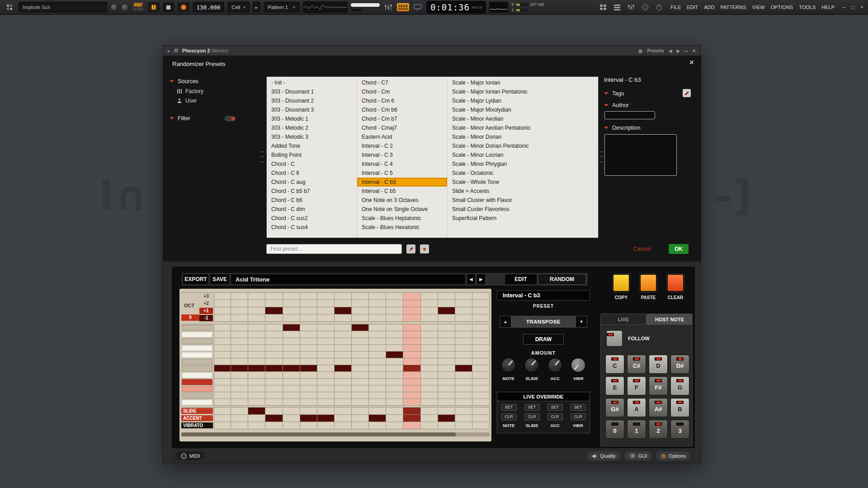 This screenshot has height=488, width=868. Describe the element at coordinates (601, 157) in the screenshot. I see `resize-handle` at that location.